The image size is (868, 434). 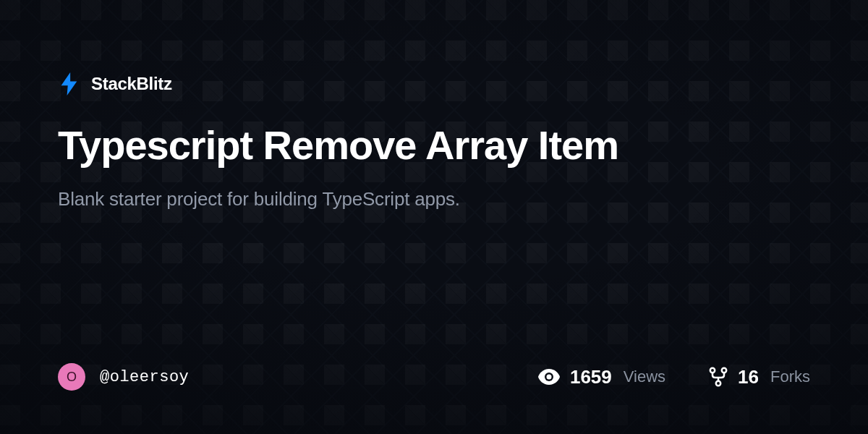 I want to click on lightning-bolt-icon, so click(x=69, y=84).